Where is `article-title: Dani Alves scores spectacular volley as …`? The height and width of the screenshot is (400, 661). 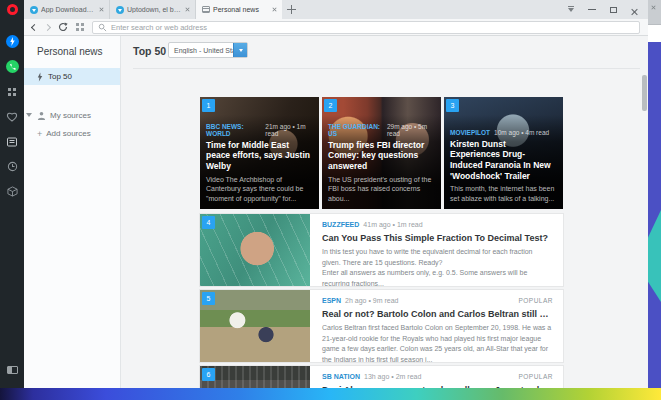
article-title: Dani Alves scores spectacular volley as … is located at coordinates (438, 386).